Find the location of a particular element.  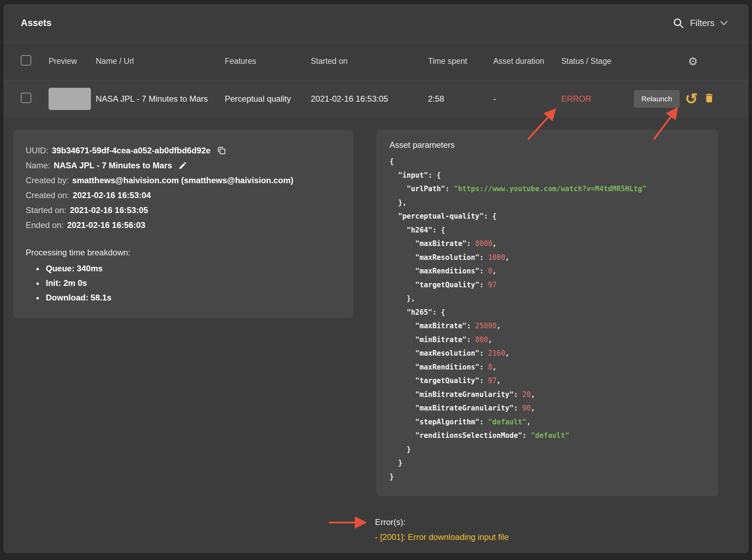

created-on-label: Created on: is located at coordinates (47, 195).